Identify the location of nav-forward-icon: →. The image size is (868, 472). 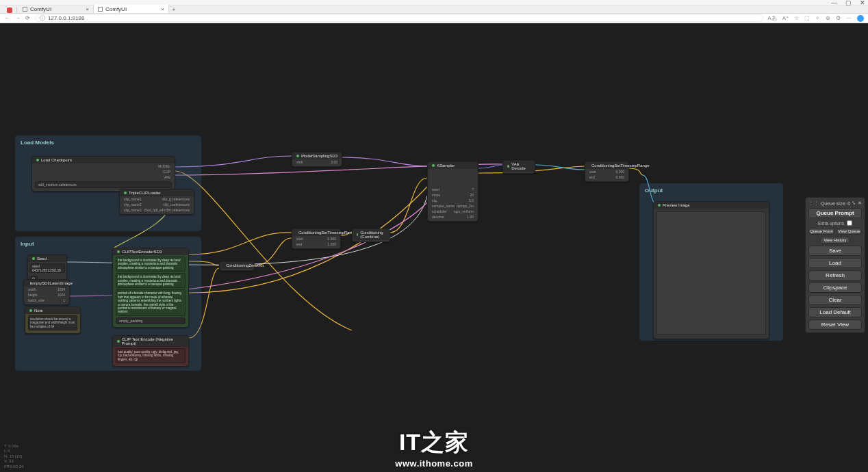
(18, 18).